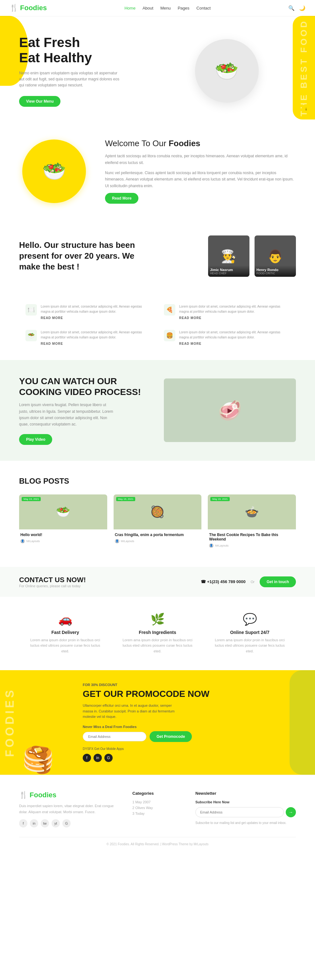 The width and height of the screenshot is (315, 980). What do you see at coordinates (158, 541) in the screenshot?
I see `blog-author-2: 👤 MrLayouts` at bounding box center [158, 541].